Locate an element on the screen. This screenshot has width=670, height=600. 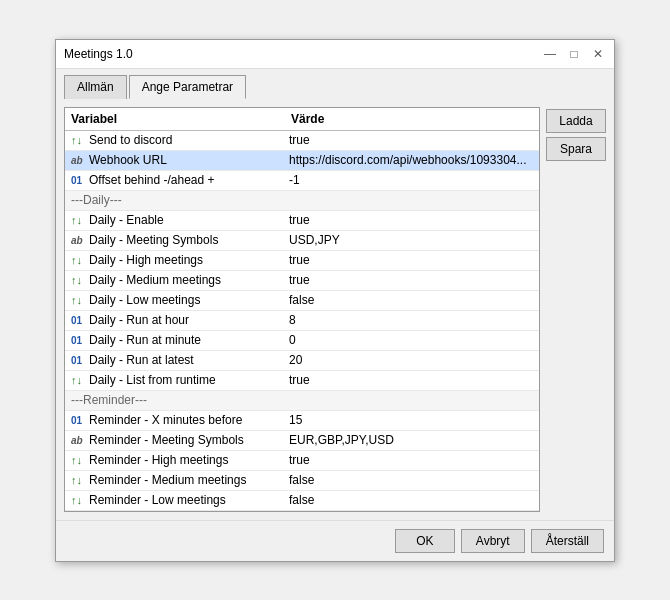
table-row: abWebhook URLhttps://discord.com/api/web… is located at coordinates (302, 161).